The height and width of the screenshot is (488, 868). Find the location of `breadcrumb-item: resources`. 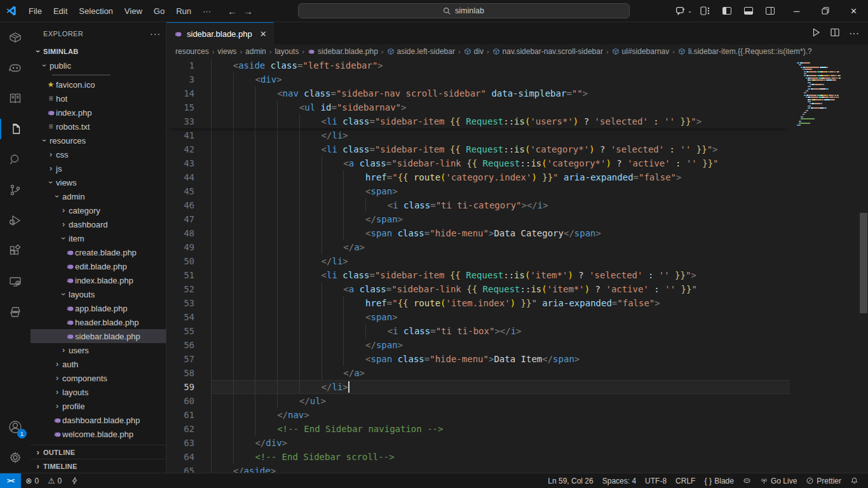

breadcrumb-item: resources is located at coordinates (192, 51).